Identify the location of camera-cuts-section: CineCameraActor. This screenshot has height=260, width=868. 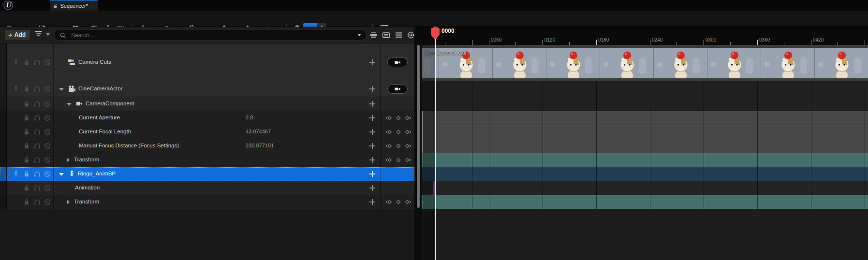
(645, 63).